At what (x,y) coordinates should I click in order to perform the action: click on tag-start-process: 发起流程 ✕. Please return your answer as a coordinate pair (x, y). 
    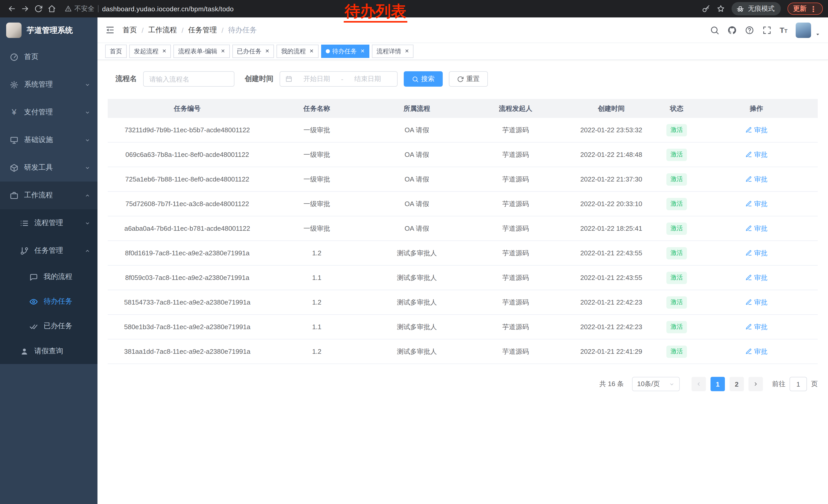
    Looking at the image, I should click on (150, 51).